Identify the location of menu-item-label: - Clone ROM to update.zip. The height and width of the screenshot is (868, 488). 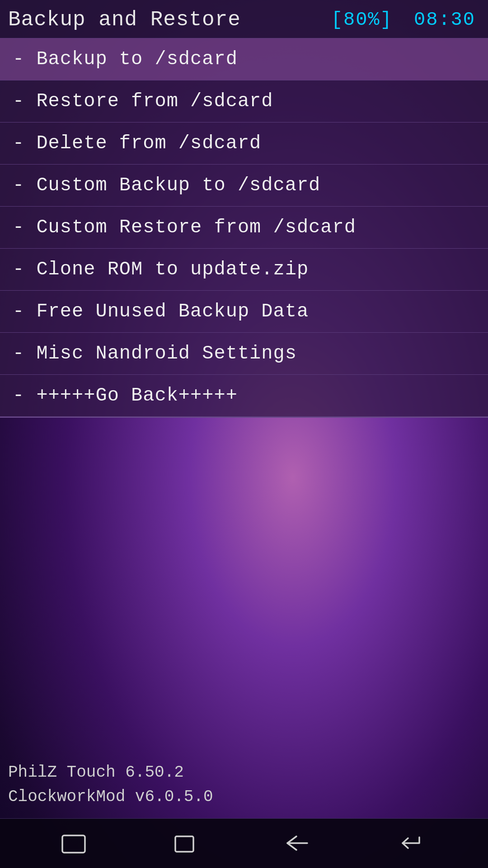
(161, 269).